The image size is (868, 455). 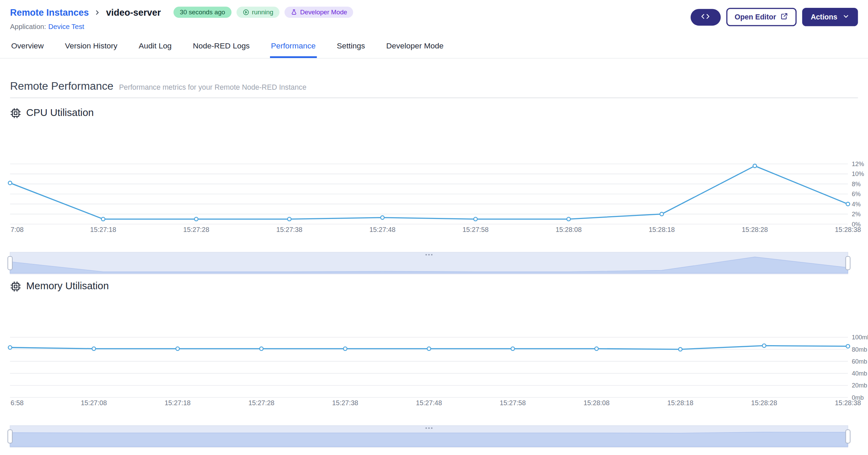 I want to click on external-link-icon, so click(x=784, y=17).